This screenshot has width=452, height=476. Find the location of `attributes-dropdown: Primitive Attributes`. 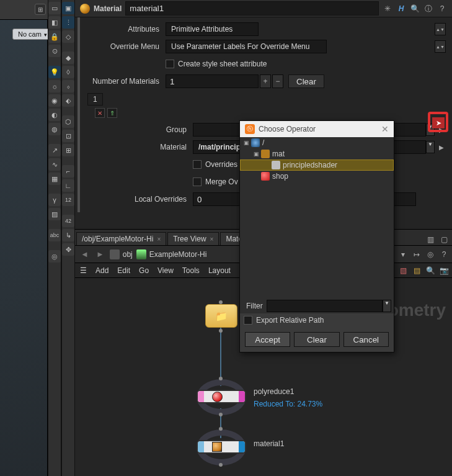

attributes-dropdown: Primitive Attributes is located at coordinates (212, 29).